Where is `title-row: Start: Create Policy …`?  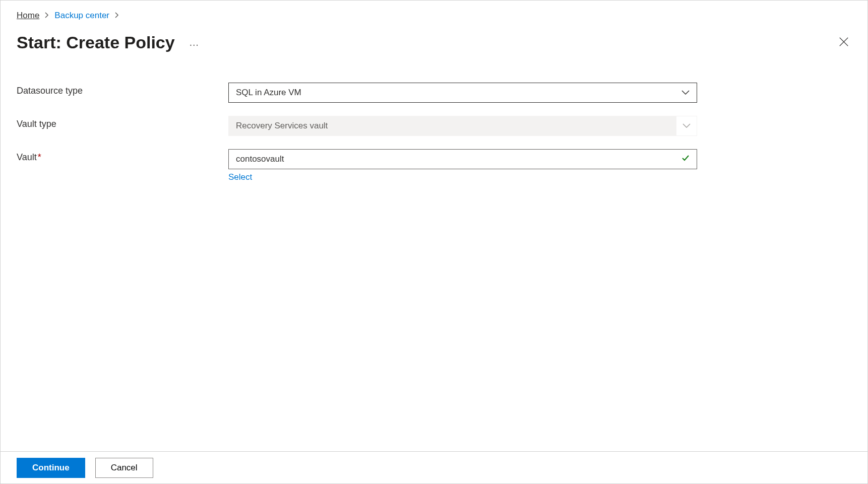 title-row: Start: Create Policy … is located at coordinates (434, 42).